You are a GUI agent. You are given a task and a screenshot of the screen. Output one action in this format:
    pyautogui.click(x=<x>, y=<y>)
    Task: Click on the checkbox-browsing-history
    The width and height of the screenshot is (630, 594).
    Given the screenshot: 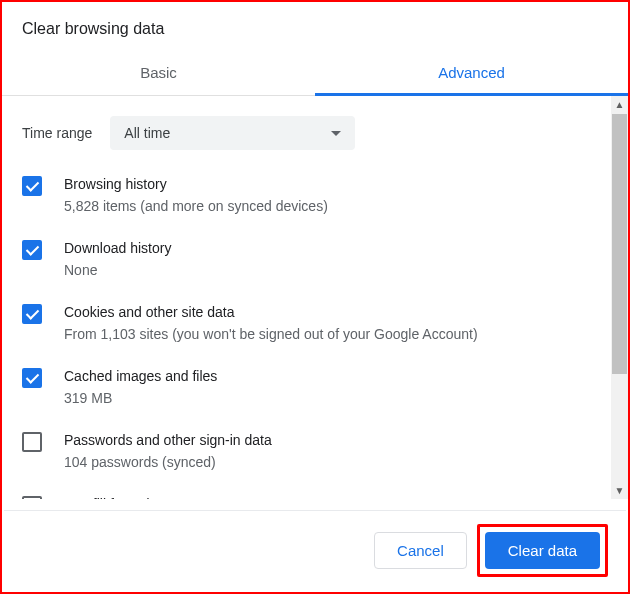 What is the action you would take?
    pyautogui.click(x=32, y=186)
    